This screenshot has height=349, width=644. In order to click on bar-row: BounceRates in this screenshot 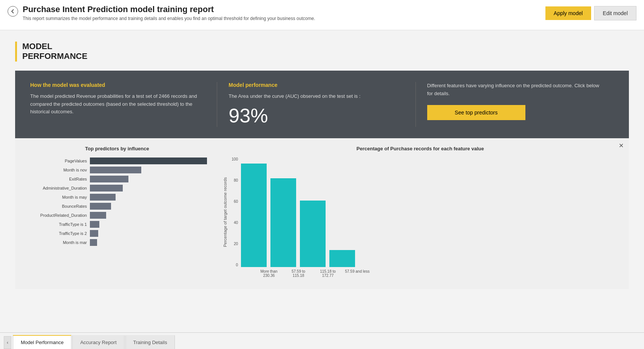, I will do `click(117, 206)`.